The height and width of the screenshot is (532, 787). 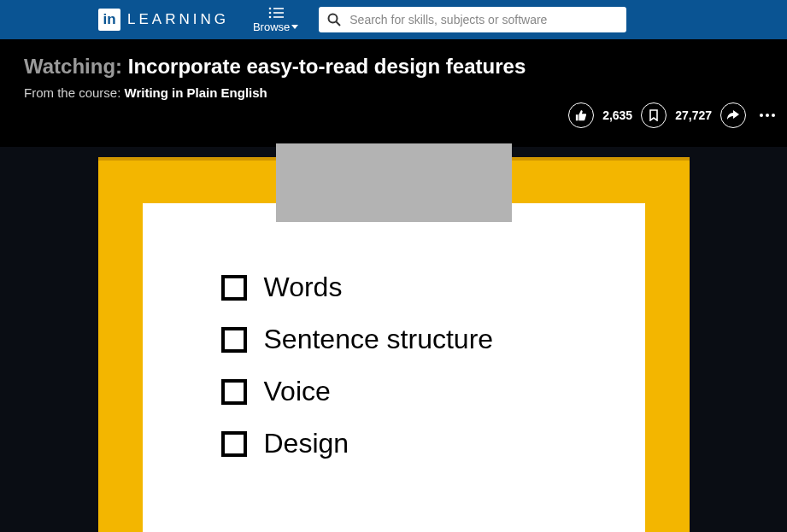 I want to click on search-icon, so click(x=334, y=20).